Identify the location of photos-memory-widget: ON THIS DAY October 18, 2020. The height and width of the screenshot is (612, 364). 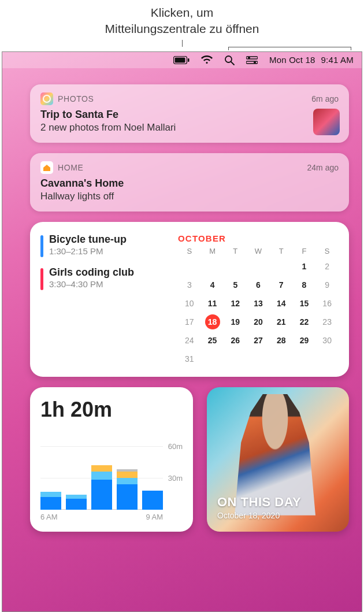
(278, 459).